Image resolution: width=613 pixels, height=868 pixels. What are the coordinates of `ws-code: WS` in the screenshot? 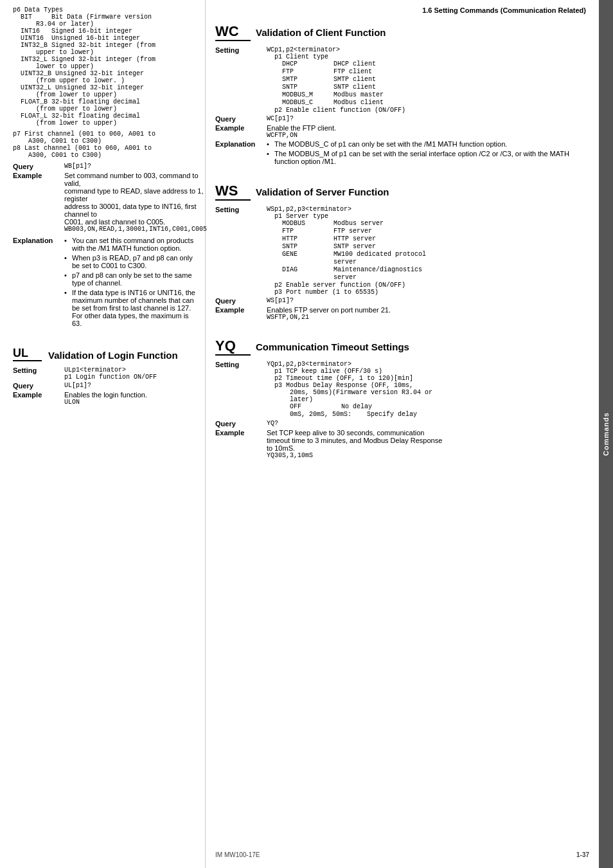 It's located at (233, 192).